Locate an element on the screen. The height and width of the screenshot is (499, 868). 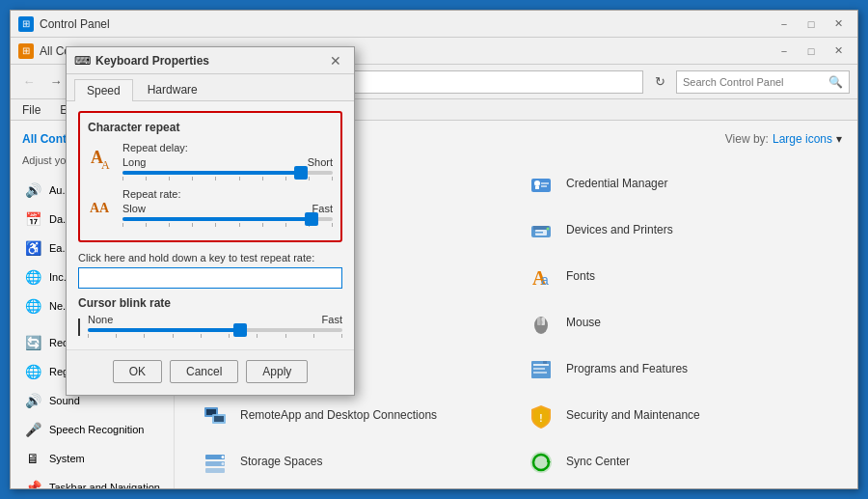
back-button: ← is located at coordinates (29, 82).